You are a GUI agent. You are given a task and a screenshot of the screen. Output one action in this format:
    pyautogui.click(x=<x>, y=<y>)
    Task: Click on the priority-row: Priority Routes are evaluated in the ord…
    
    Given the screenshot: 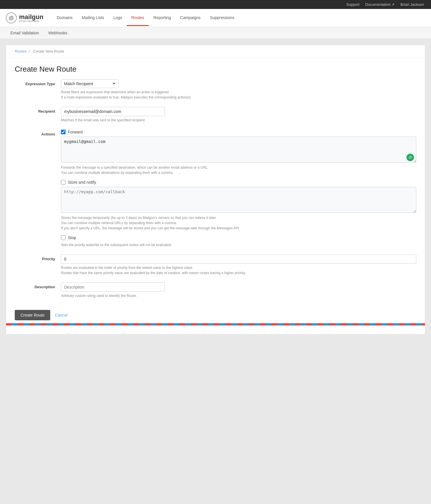 What is the action you would take?
    pyautogui.click(x=215, y=265)
    